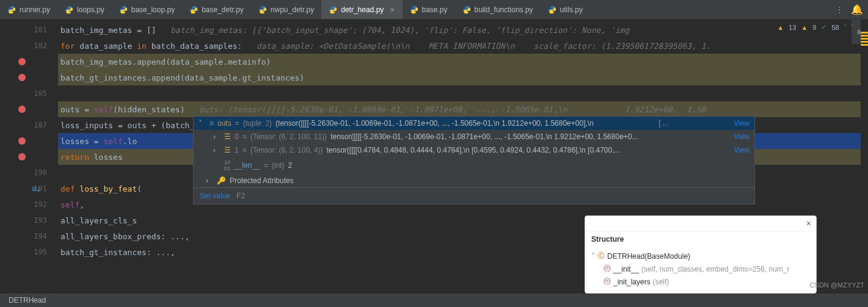  What do you see at coordinates (40, 252) in the screenshot?
I see `line-number: 195` at bounding box center [40, 252].